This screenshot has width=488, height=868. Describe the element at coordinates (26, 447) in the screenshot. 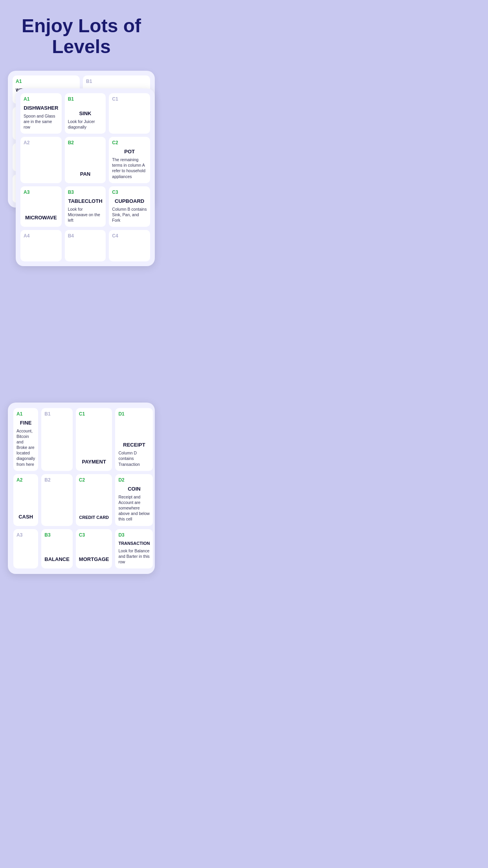

I see `cell-desc: Account, Bitcoin and Broke are located d…` at that location.